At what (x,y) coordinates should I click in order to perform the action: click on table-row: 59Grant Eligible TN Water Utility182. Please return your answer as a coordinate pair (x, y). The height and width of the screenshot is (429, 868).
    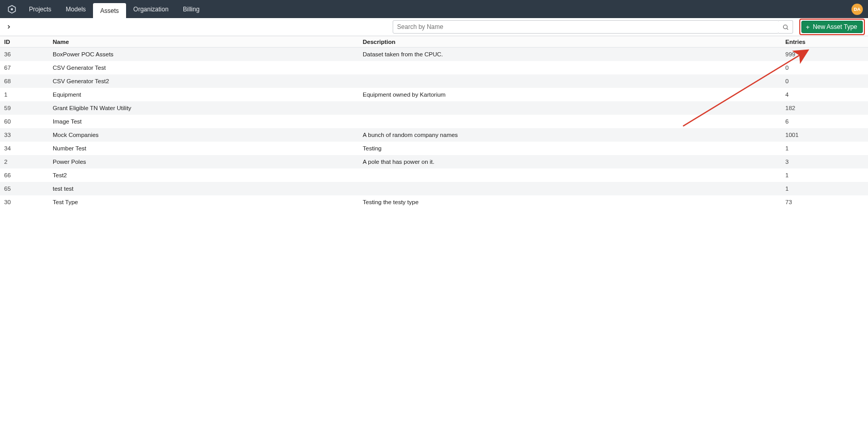
    Looking at the image, I should click on (434, 108).